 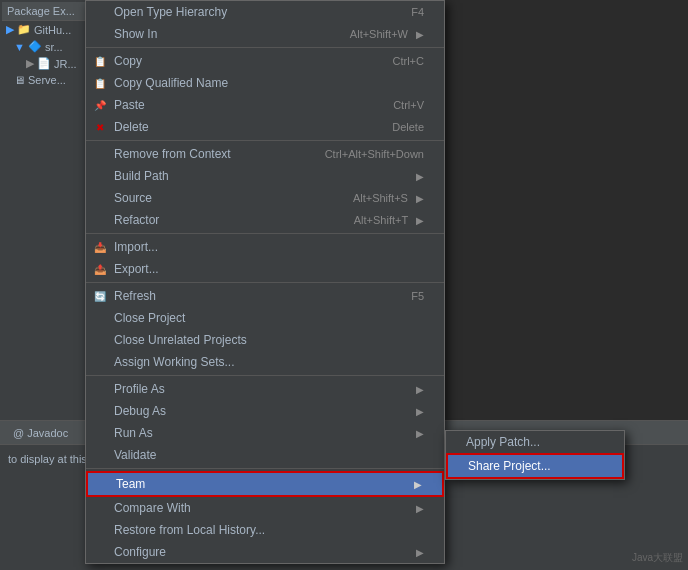 I want to click on menu-item-import: 📥 Import..., so click(x=265, y=247).